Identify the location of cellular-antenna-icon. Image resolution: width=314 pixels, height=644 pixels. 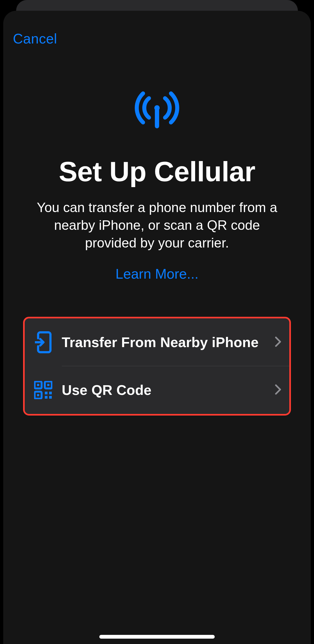
(157, 111).